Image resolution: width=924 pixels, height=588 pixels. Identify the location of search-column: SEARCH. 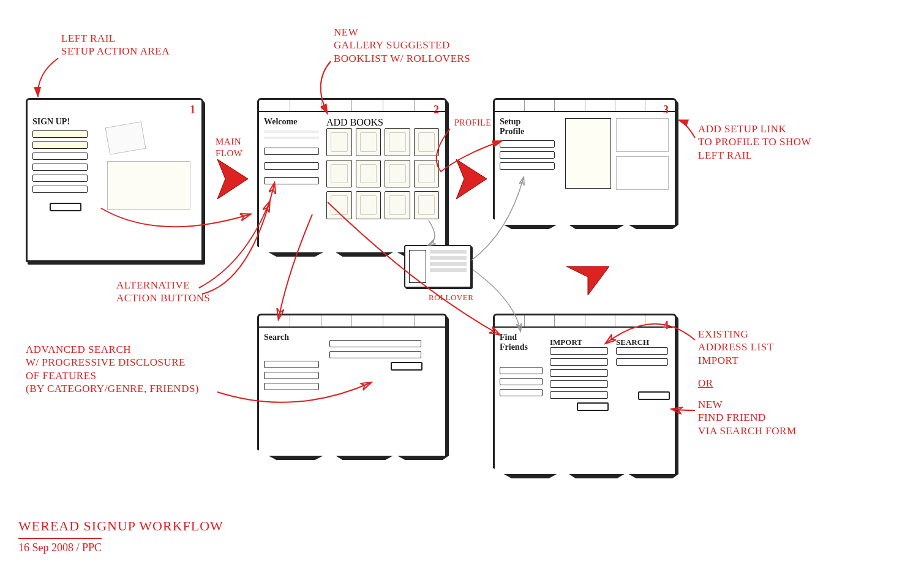
(643, 368).